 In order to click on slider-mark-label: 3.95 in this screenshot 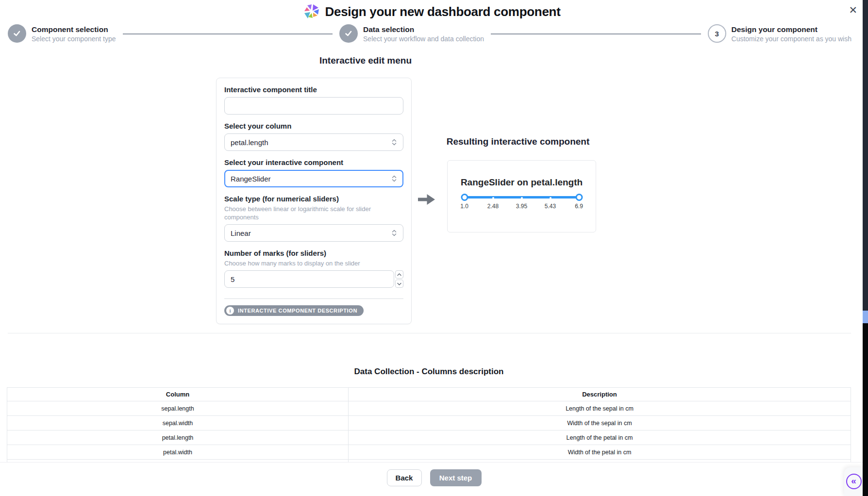, I will do `click(521, 206)`.